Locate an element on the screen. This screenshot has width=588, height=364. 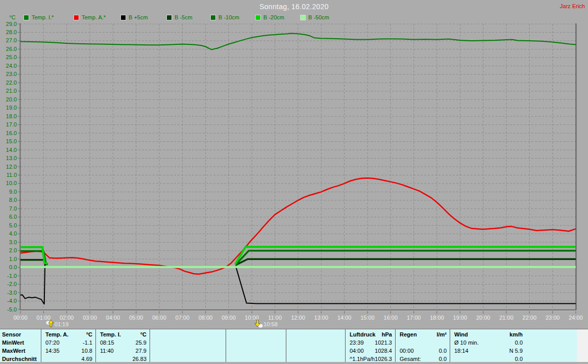
value-number: 1028.4 is located at coordinates (383, 351).